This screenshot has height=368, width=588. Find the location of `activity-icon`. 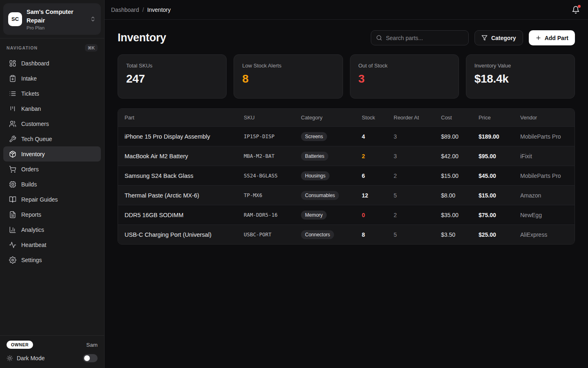

activity-icon is located at coordinates (13, 245).